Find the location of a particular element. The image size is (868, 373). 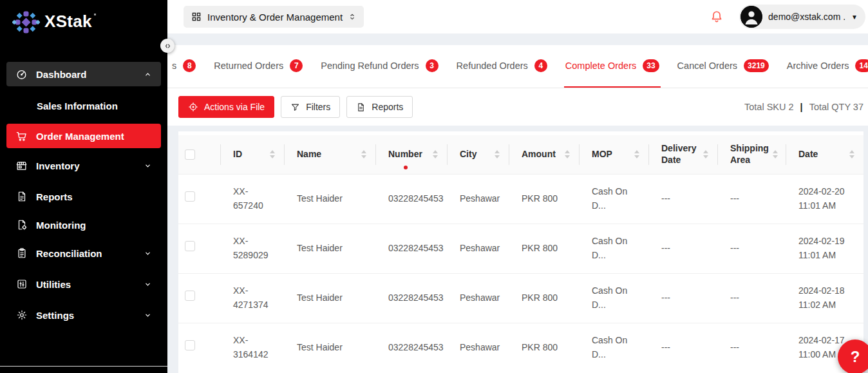

funnel-icon is located at coordinates (295, 107).